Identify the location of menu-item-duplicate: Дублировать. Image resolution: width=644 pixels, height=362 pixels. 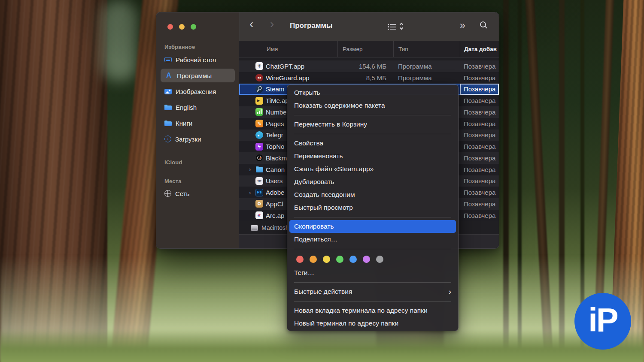
(373, 182).